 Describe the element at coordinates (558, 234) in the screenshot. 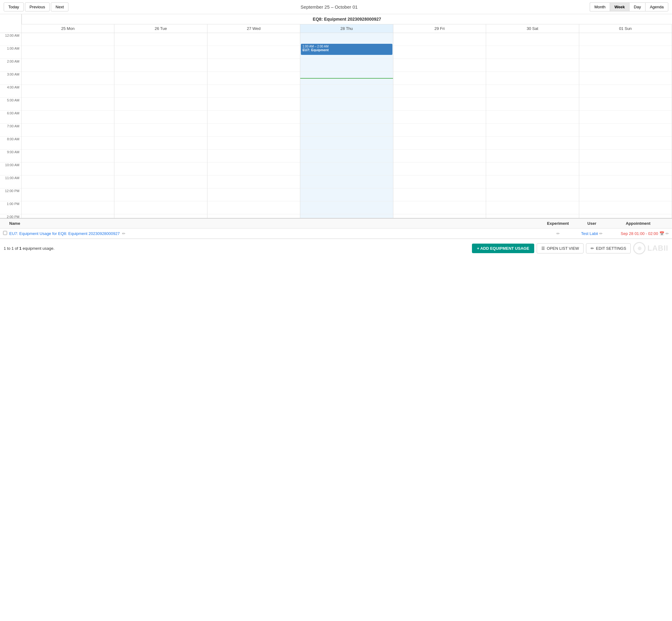

I see `row-exp-edit-icon: ✏` at that location.